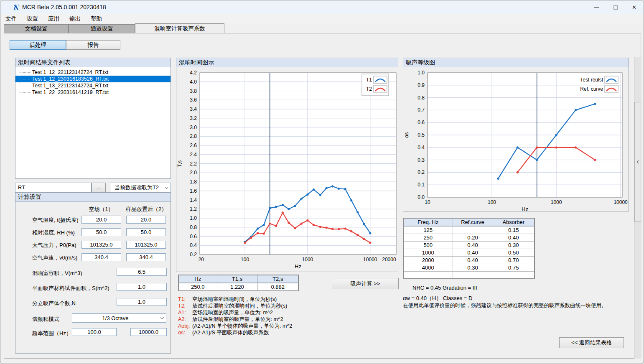  Describe the element at coordinates (119, 318) in the screenshot. I see `octave-mode-combo: 1/3 Octave` at that location.